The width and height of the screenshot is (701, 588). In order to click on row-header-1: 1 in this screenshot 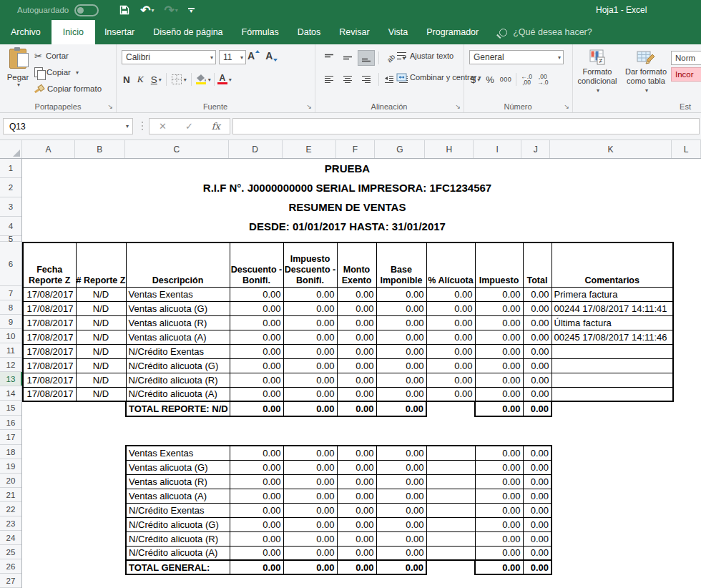, I will do `click(11, 169)`.